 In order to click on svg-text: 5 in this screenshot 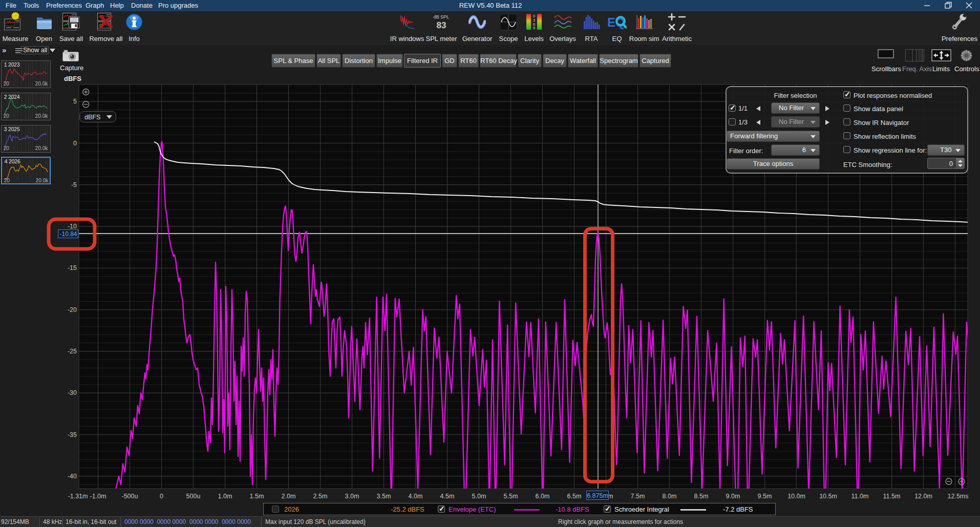, I will do `click(75, 101)`.